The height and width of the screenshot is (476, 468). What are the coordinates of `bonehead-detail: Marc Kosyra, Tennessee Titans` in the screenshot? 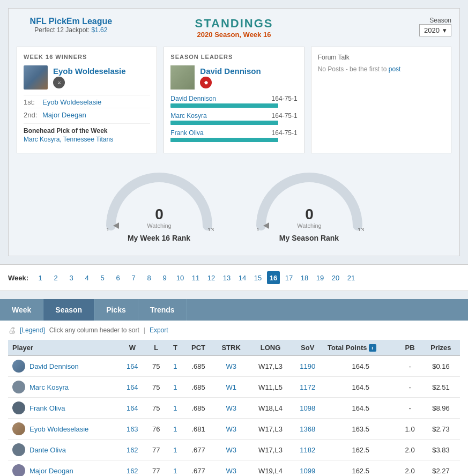 It's located at (87, 139).